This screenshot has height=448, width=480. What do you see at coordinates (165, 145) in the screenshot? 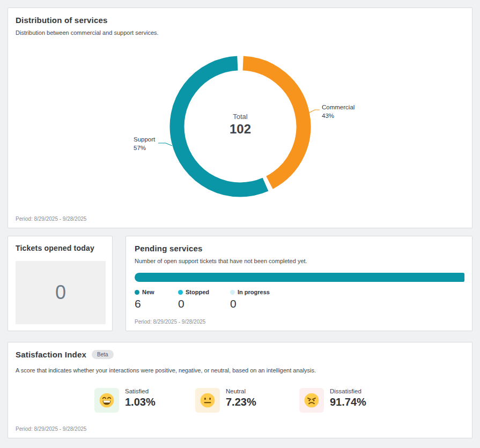
I see `support-leader-line` at bounding box center [165, 145].